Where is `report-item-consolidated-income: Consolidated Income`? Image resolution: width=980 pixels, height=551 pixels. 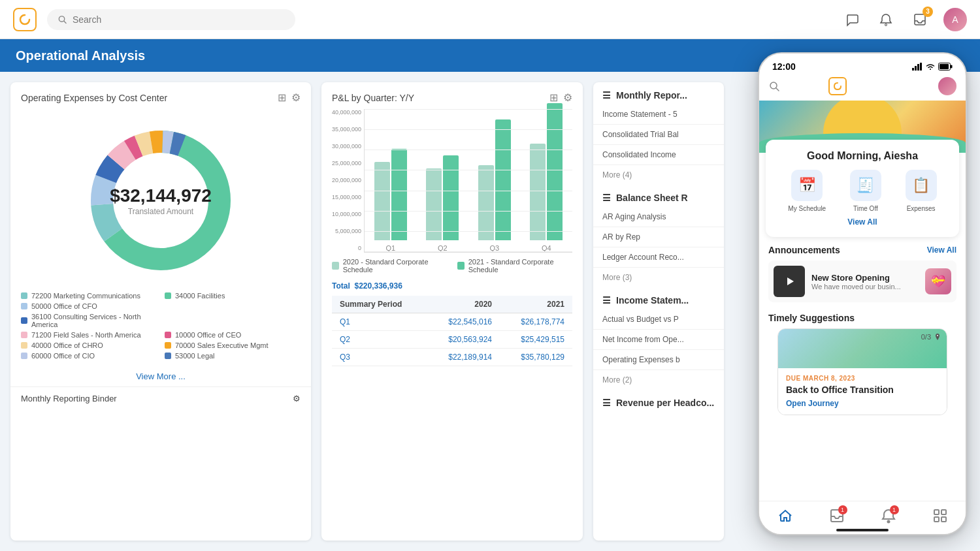 report-item-consolidated-income: Consolidated Income is located at coordinates (659, 155).